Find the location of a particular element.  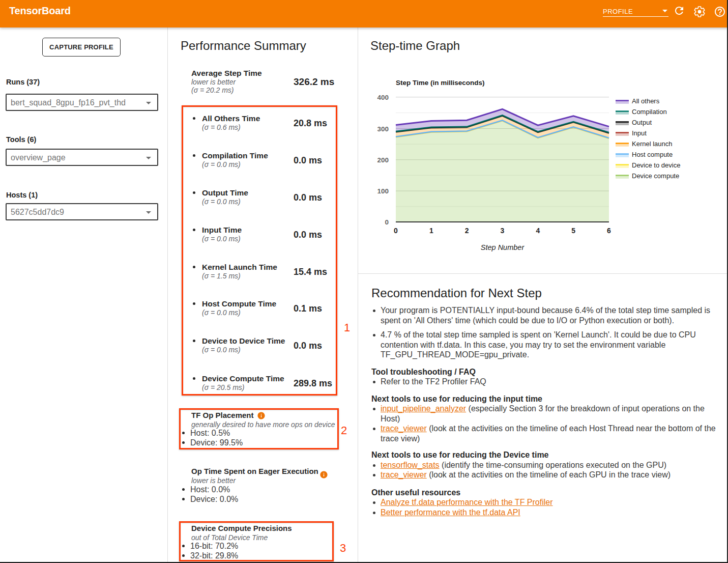

svg-text: Host compute is located at coordinates (652, 155).